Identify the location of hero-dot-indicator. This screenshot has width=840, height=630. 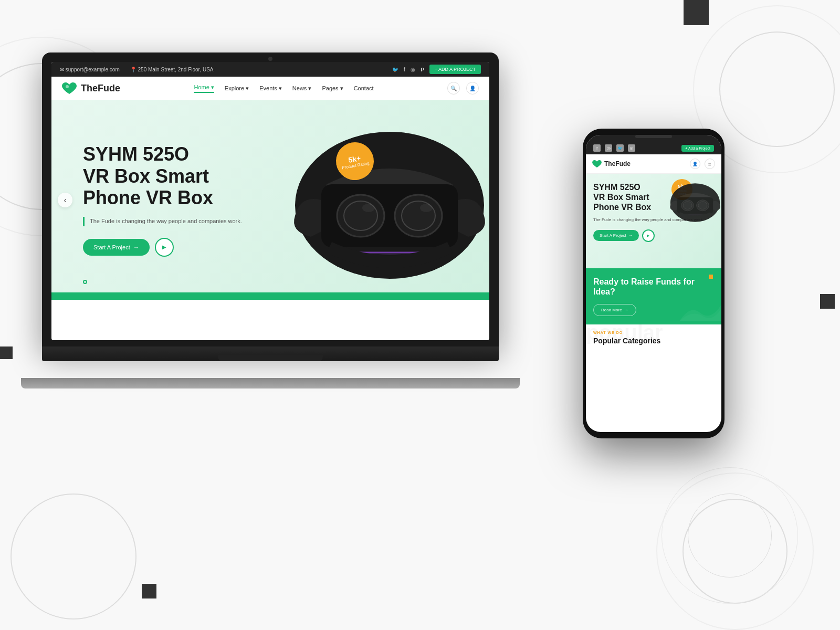
(85, 282).